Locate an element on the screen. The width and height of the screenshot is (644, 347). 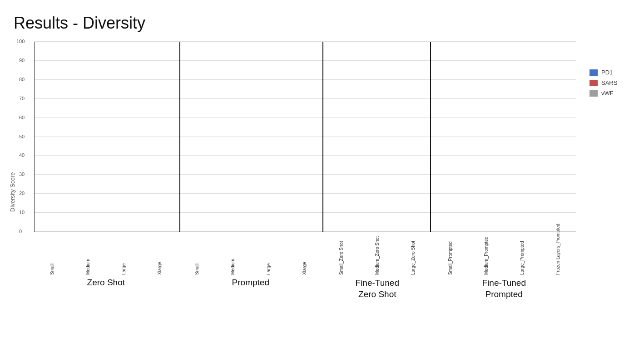
page-title: Results - Diversity is located at coordinates (324, 23).